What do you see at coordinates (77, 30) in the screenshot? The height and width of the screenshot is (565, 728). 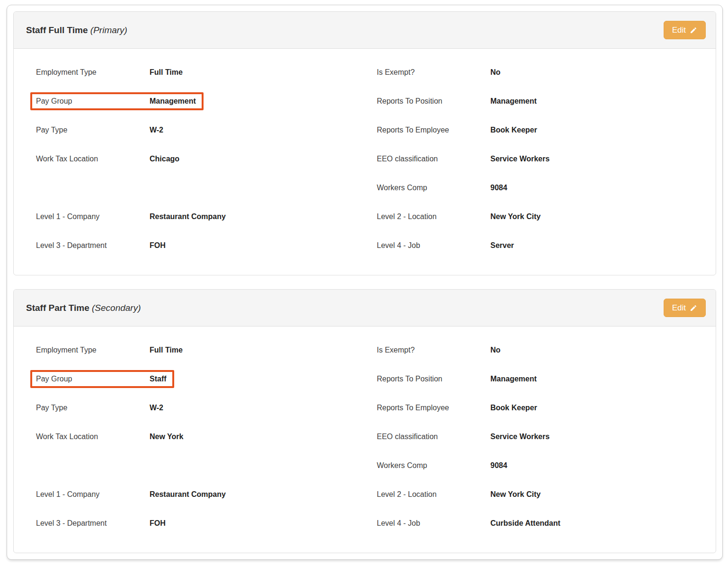 I see `panel-title-line: Staff Full Time (Primary)` at bounding box center [77, 30].